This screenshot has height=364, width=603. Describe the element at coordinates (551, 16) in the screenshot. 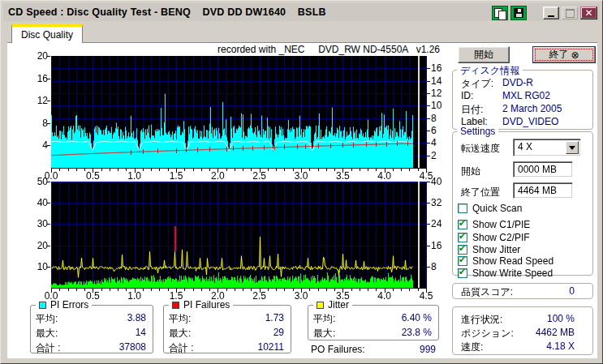

I see `minimize-icon` at that location.